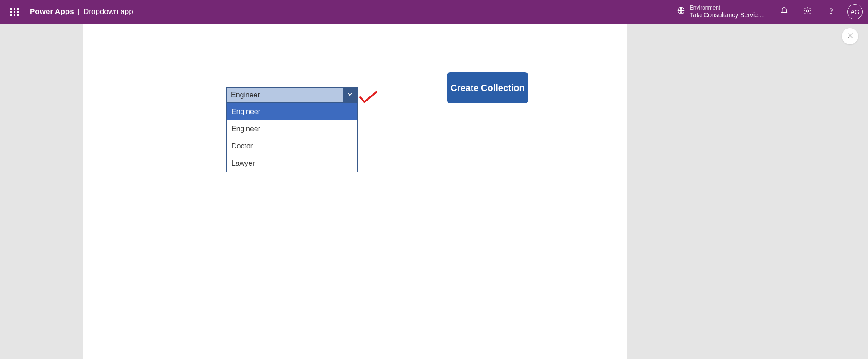 The height and width of the screenshot is (359, 868). What do you see at coordinates (434, 12) in the screenshot?
I see `app-header: Power Apps | Dropdown app Environment Ta…` at bounding box center [434, 12].